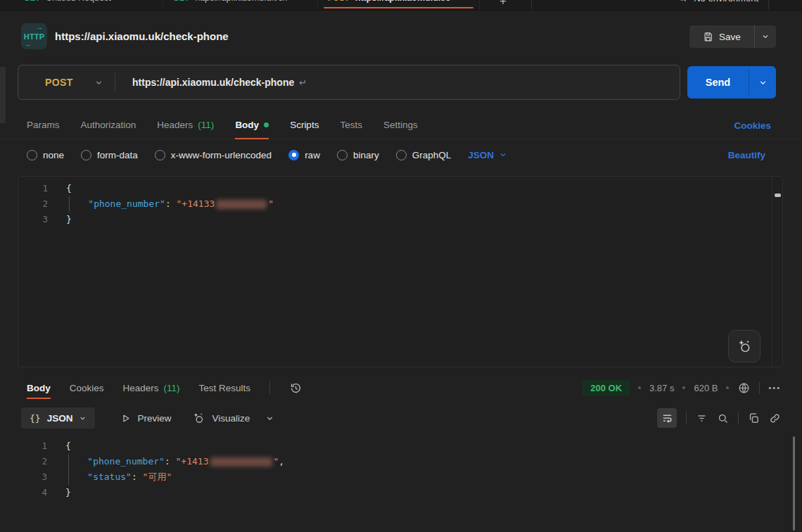 This screenshot has width=802, height=532. I want to click on postbot-button, so click(744, 346).